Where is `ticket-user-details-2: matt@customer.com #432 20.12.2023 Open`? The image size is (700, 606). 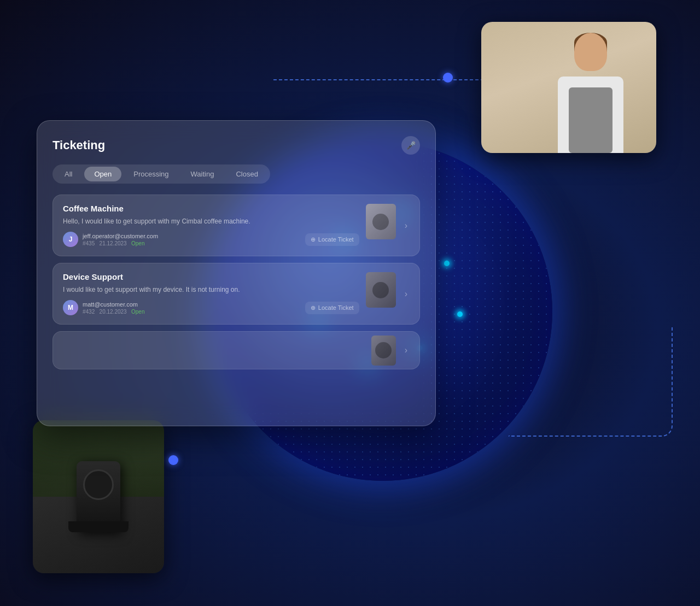 ticket-user-details-2: matt@customer.com #432 20.12.2023 Open is located at coordinates (114, 308).